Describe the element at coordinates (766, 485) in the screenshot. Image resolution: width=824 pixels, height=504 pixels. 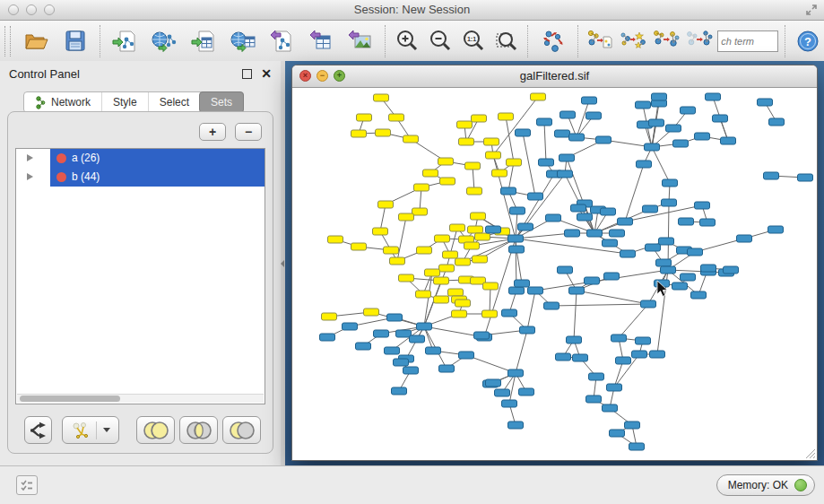
I see `memory-status-button: Memory: OK` at that location.